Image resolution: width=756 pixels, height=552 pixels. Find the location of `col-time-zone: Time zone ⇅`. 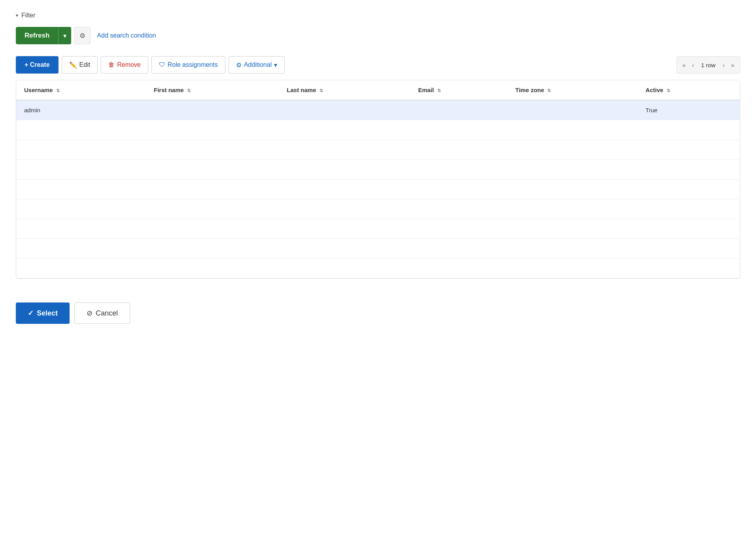

col-time-zone: Time zone ⇅ is located at coordinates (573, 90).